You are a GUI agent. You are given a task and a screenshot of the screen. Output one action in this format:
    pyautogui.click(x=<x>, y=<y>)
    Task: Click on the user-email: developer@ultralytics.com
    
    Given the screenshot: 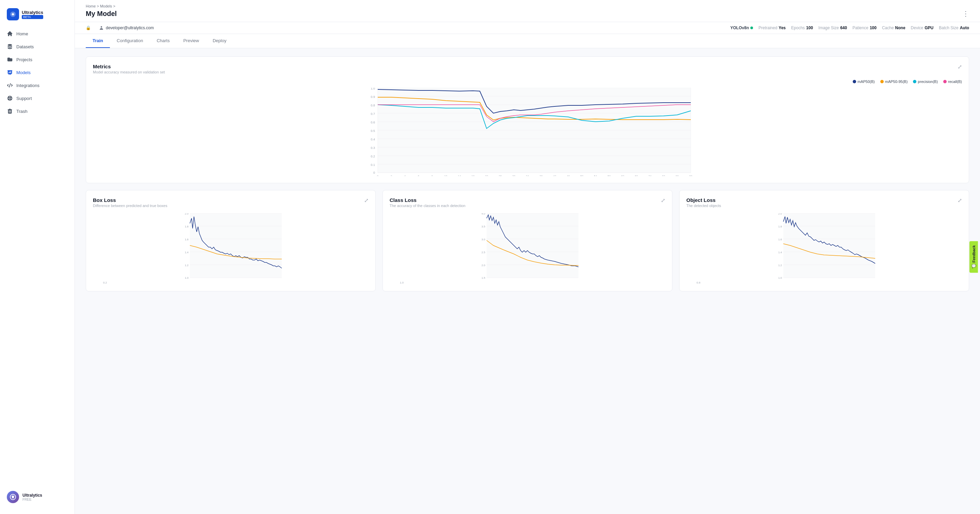 What is the action you would take?
    pyautogui.click(x=130, y=28)
    